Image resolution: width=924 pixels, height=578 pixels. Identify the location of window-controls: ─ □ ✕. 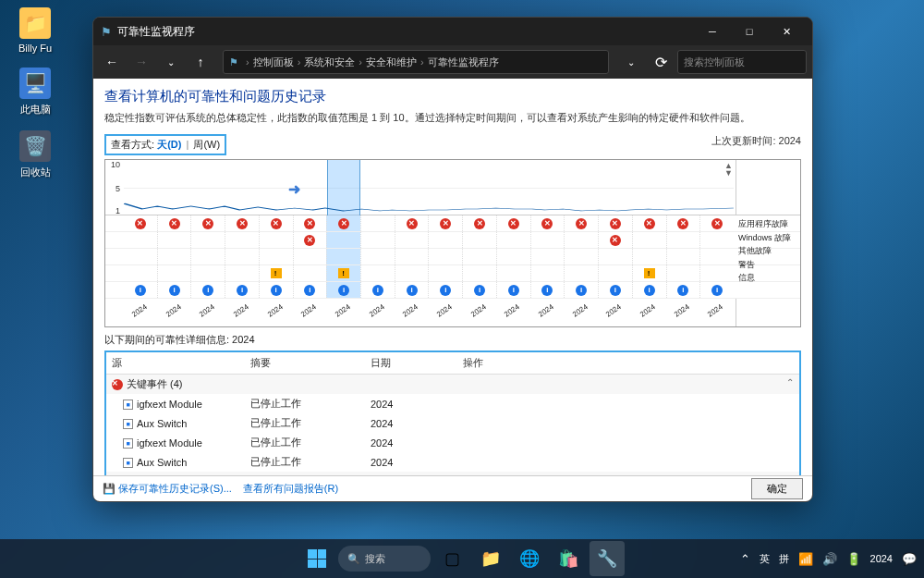
(749, 31).